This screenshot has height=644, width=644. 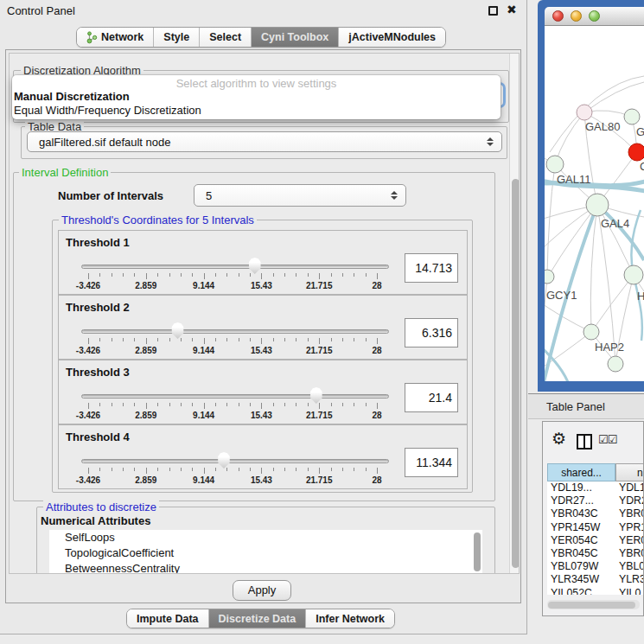 I want to click on network-view-window: GAL80GACGAL11GAL4GCY1HHAP2, so click(x=591, y=195).